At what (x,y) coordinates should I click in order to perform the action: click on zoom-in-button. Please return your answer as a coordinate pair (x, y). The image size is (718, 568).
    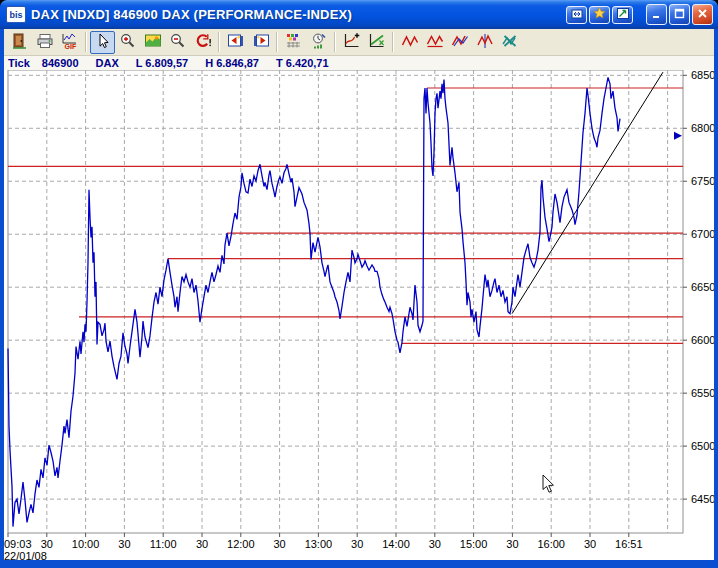
    Looking at the image, I should click on (128, 42).